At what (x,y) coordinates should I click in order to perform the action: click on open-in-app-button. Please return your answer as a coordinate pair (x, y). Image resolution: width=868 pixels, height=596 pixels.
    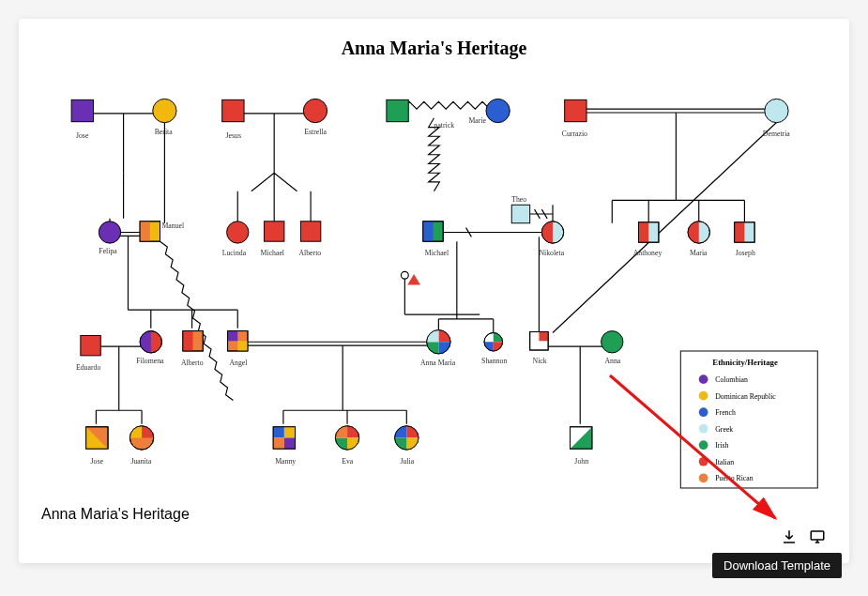
    Looking at the image, I should click on (817, 537).